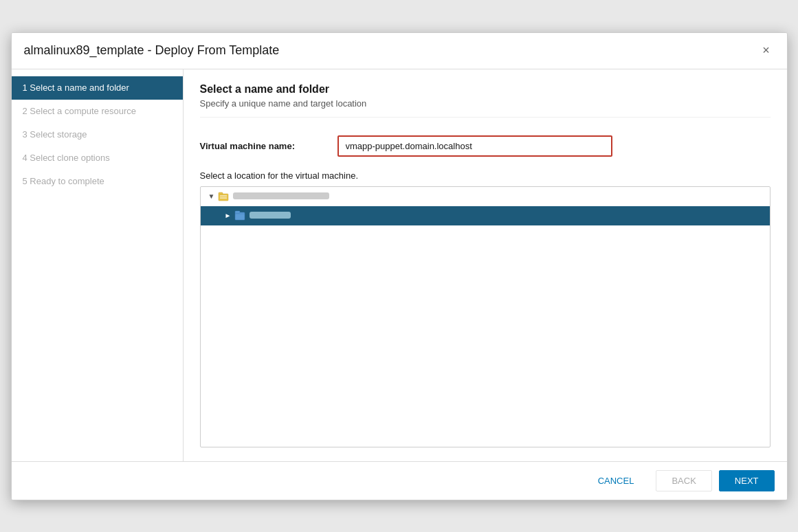 This screenshot has width=798, height=532. I want to click on cancel-button: CANCEL, so click(616, 481).